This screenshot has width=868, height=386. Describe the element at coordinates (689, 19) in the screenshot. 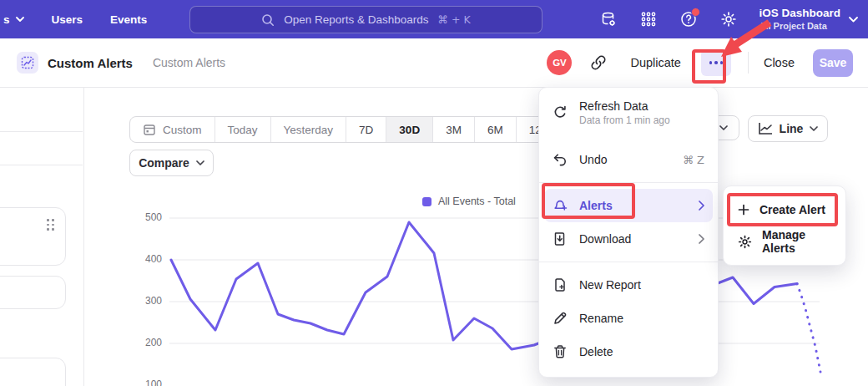

I see `help-icon` at that location.